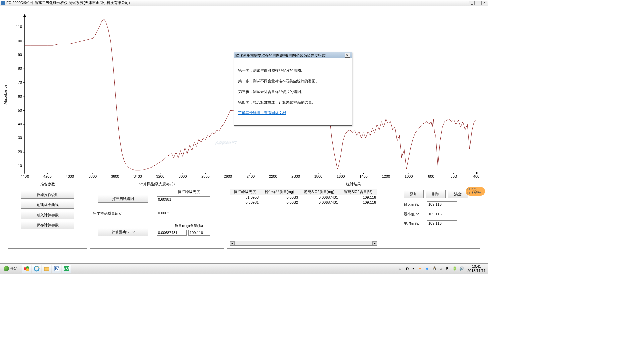  I want to click on instrument-manual-button: 仪器操作说明, so click(48, 195).